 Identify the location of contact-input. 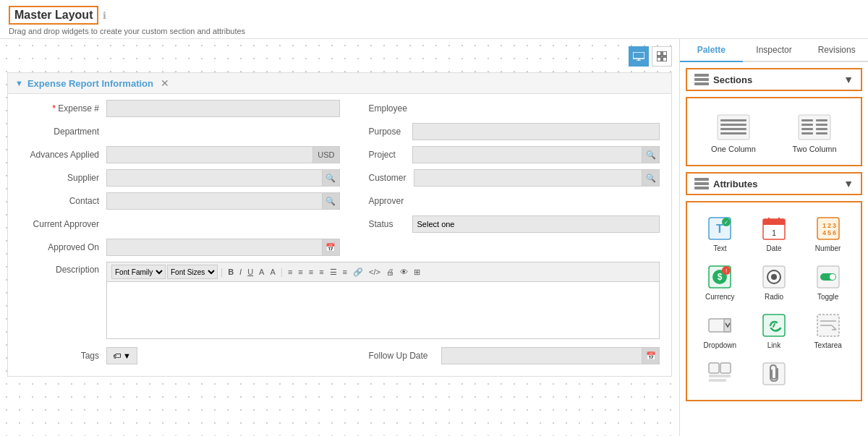
(214, 201).